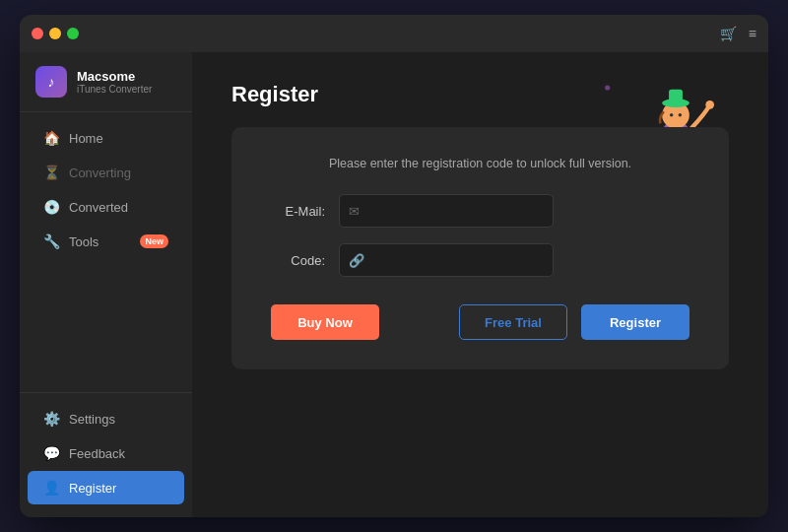 This screenshot has width=788, height=532. What do you see at coordinates (106, 252) in the screenshot?
I see `nav-section: 🏠 Home ⏳ Converting 💿 Converted 🔧 Tools …` at bounding box center [106, 252].